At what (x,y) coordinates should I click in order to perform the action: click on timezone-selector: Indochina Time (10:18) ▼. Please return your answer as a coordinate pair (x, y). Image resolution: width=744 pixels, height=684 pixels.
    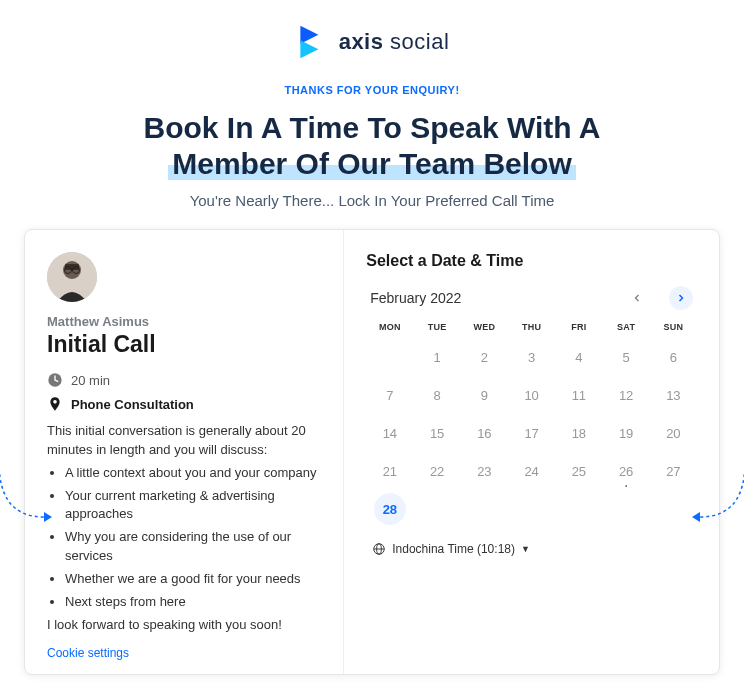
    Looking at the image, I should click on (532, 549).